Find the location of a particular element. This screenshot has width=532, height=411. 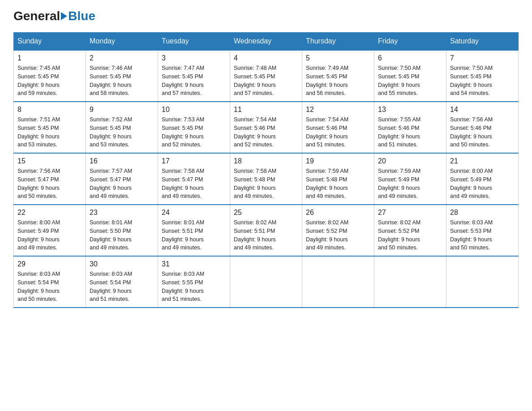

day-number: 17 is located at coordinates (194, 161).